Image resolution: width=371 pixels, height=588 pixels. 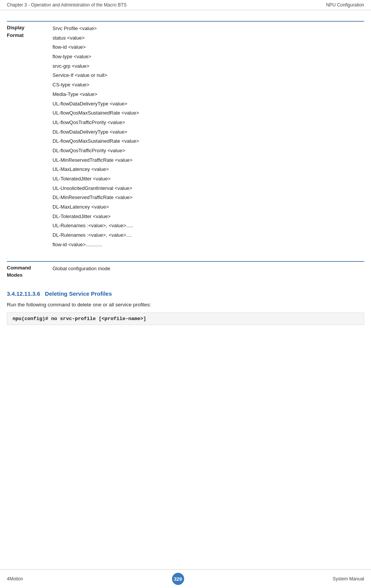 I want to click on list-item: flow-id <value>............, so click(x=209, y=245).